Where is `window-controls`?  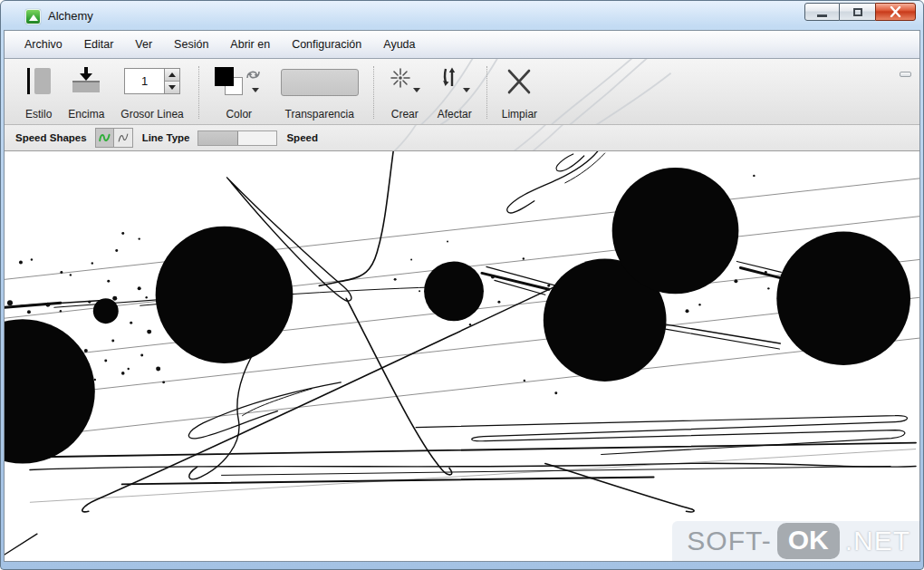
window-controls is located at coordinates (861, 12).